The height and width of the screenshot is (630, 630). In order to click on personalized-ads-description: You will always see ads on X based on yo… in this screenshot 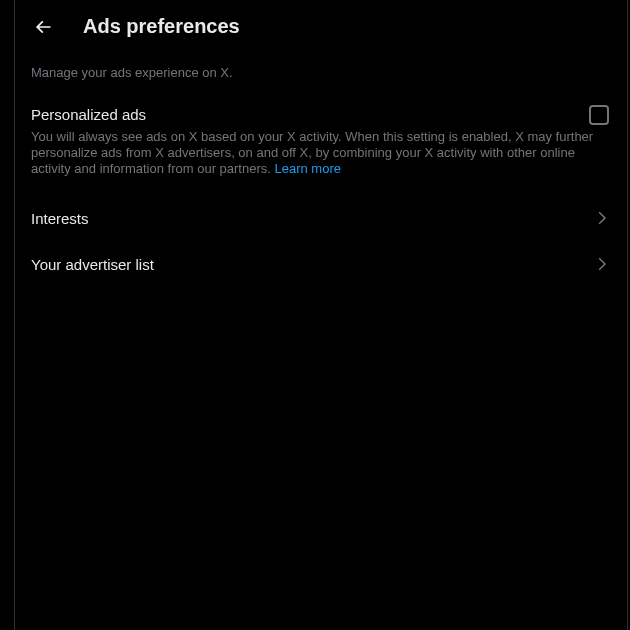, I will do `click(321, 153)`.